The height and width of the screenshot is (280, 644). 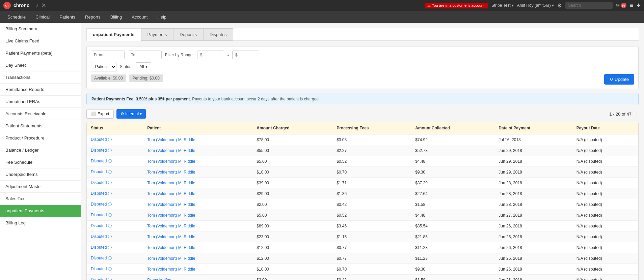 What do you see at coordinates (188, 34) in the screenshot?
I see `tab-deposits: Deposits` at bounding box center [188, 34].